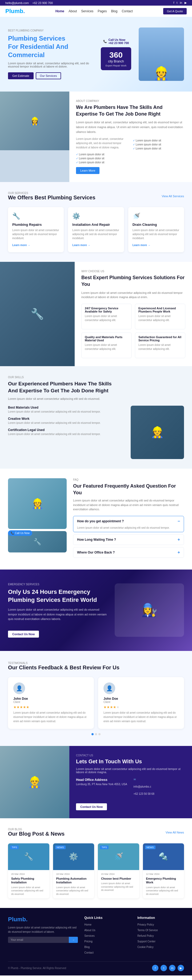 This screenshot has width=192, height=980. Describe the element at coordinates (51, 65) in the screenshot. I see `hero-description: Lorem ipsum dolor sit amet, consectetur …` at that location.